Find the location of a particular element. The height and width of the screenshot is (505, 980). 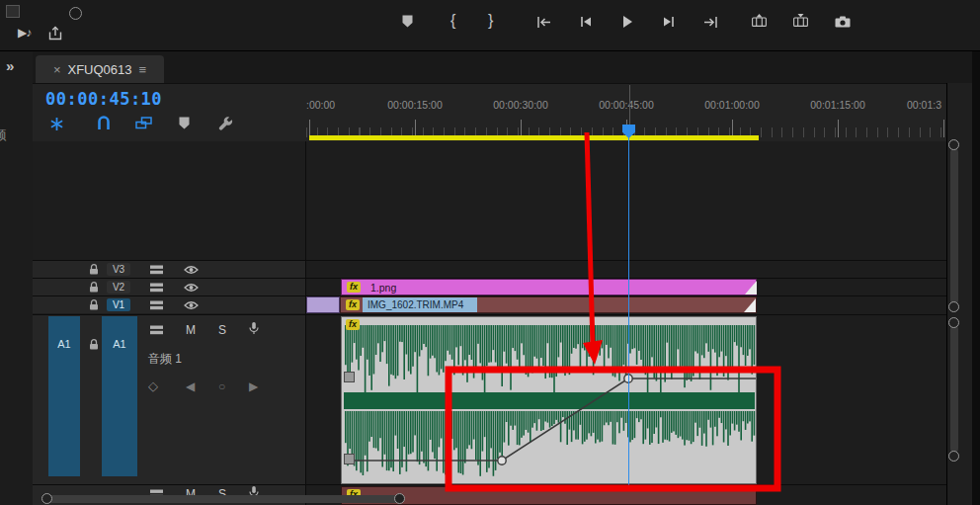

extract-icon is located at coordinates (800, 20).